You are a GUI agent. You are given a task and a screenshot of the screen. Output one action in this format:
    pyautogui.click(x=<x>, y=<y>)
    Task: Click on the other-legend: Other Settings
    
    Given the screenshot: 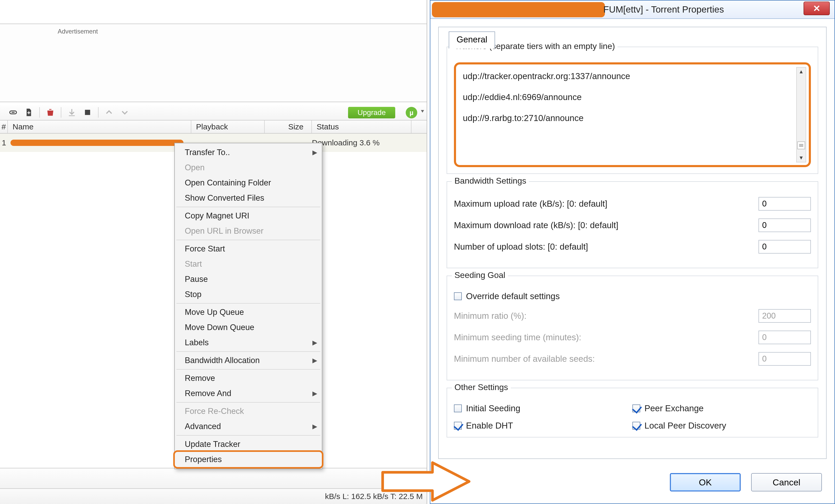 What is the action you would take?
    pyautogui.click(x=481, y=387)
    